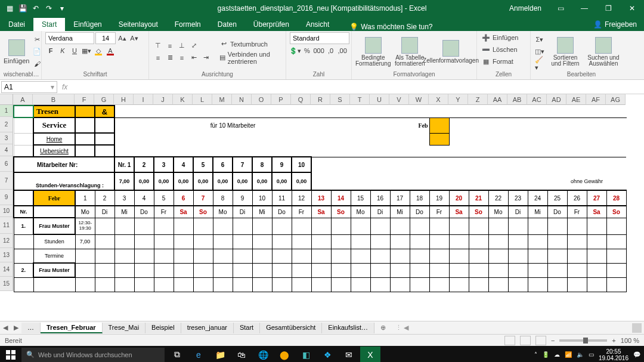 Image resolution: width=644 pixels, height=362 pixels. What do you see at coordinates (206, 58) in the screenshot?
I see `indent-increase-icon: ⇥` at bounding box center [206, 58].